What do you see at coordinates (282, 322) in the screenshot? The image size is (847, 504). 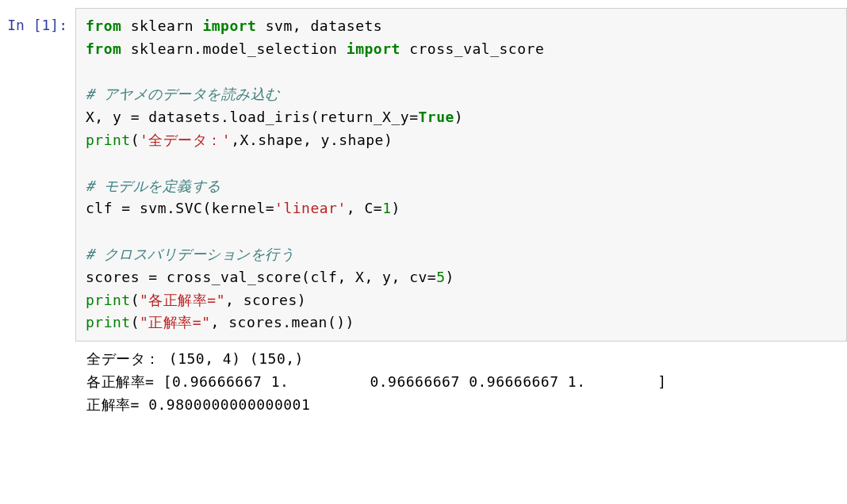 I see `code-token: , scores.mean())` at bounding box center [282, 322].